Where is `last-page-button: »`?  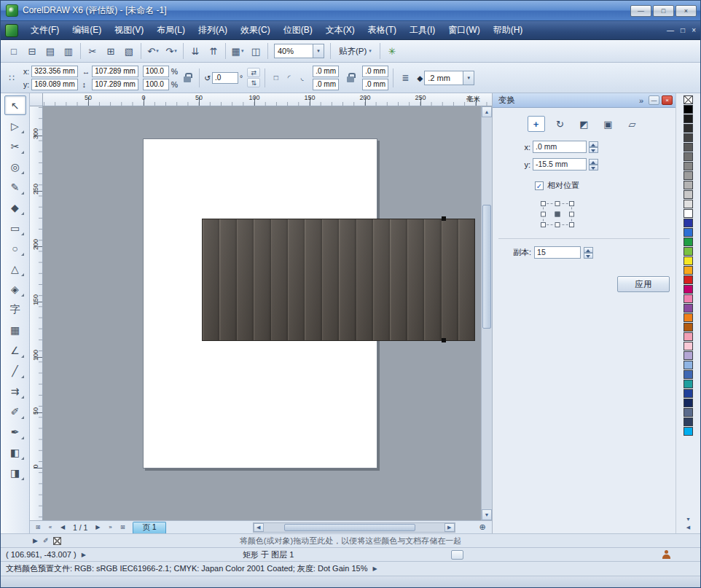 last-page-button: » is located at coordinates (110, 528).